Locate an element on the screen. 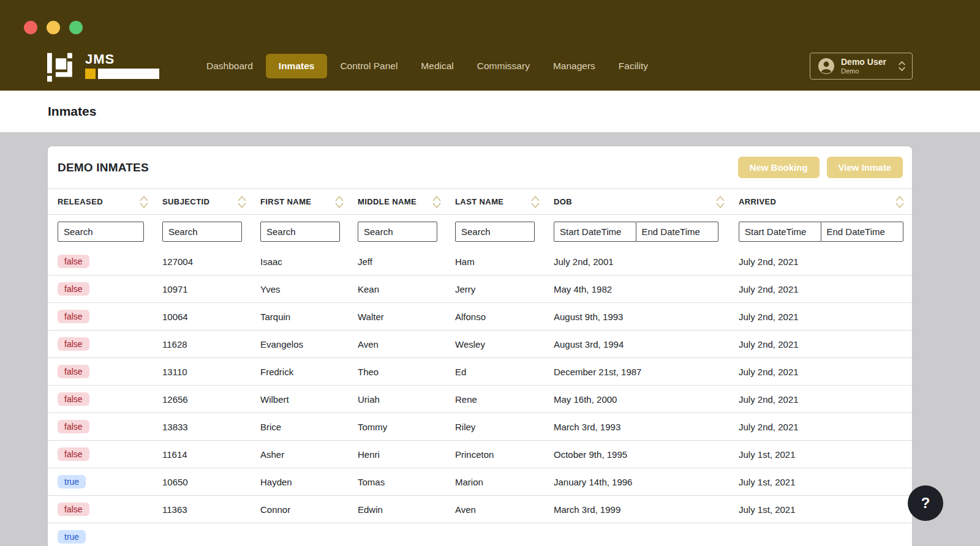 The width and height of the screenshot is (980, 546). subjectid-cell: 10064 is located at coordinates (211, 317).